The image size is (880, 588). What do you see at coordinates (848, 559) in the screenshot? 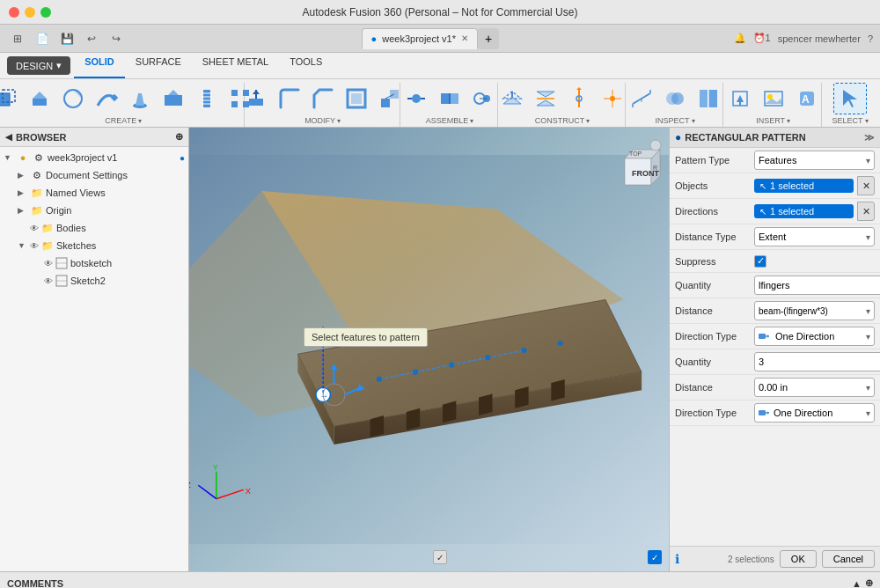
I see `cancel-button: Cancel` at bounding box center [848, 559].